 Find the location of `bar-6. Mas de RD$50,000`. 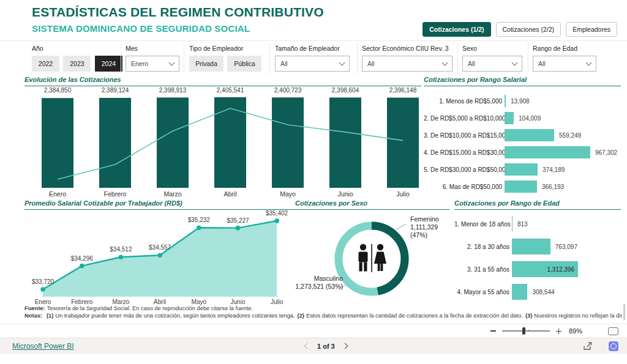

bar-6. Mas de RD$50,000 is located at coordinates (520, 187).